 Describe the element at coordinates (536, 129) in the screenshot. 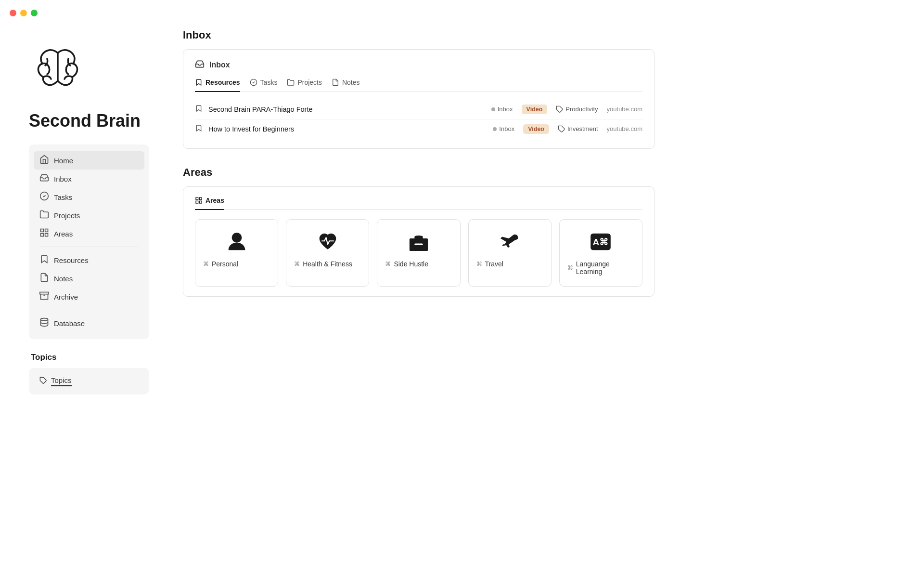

I see `resource-type-2: Video` at that location.